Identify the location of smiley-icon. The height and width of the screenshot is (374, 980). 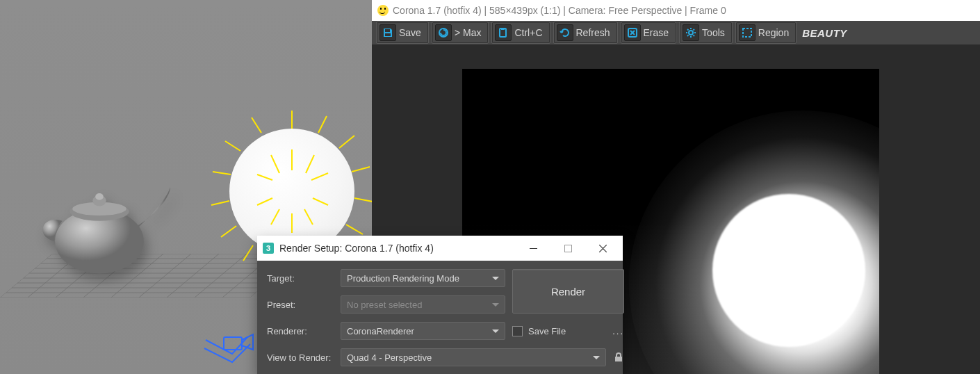
(383, 10).